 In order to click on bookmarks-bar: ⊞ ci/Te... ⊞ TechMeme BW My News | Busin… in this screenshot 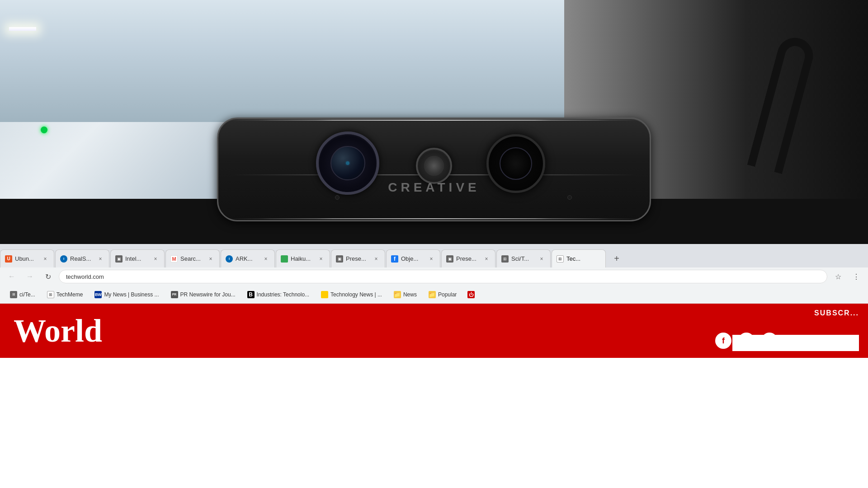, I will do `click(434, 295)`.